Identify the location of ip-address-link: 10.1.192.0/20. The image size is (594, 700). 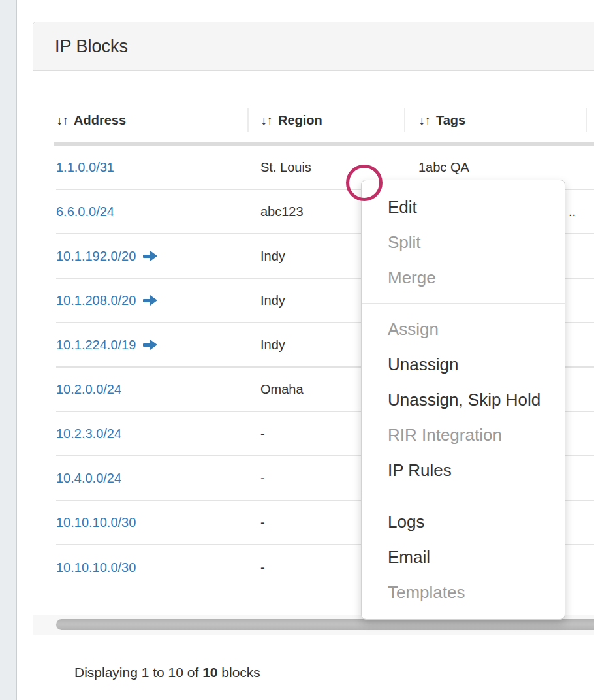
(96, 256).